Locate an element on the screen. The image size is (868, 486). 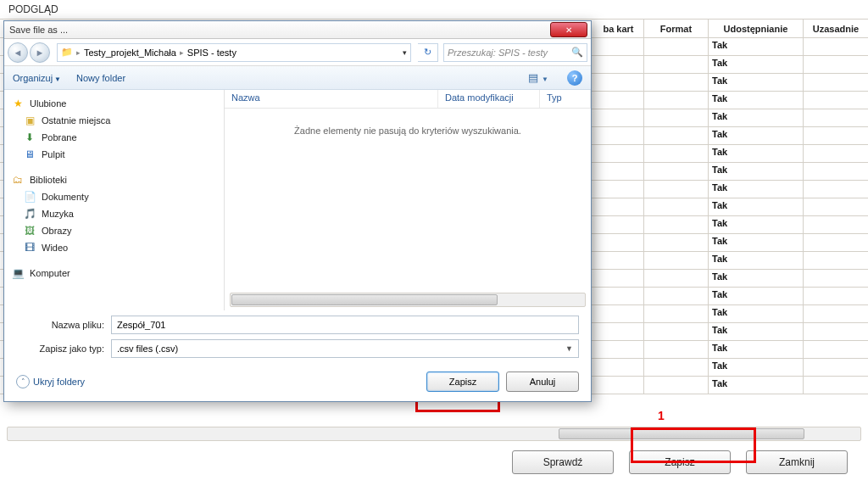
save-button: Zapisz is located at coordinates (680, 462).